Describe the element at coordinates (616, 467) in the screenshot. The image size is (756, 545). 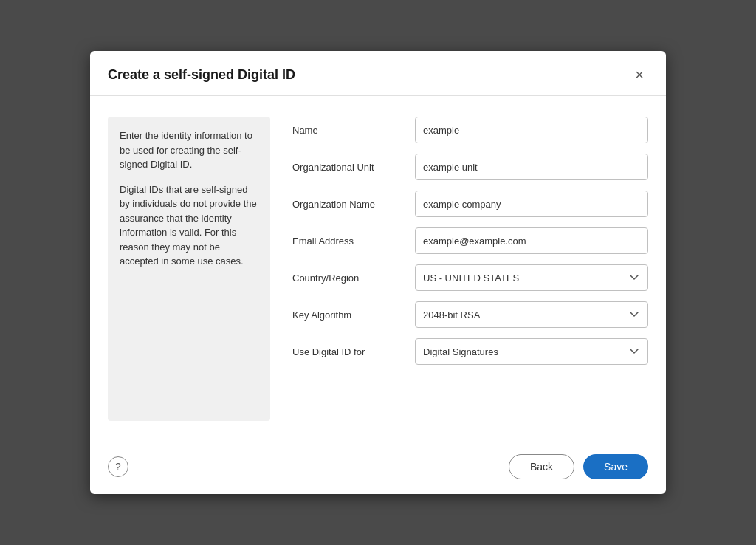
I see `save-button: Save` at that location.